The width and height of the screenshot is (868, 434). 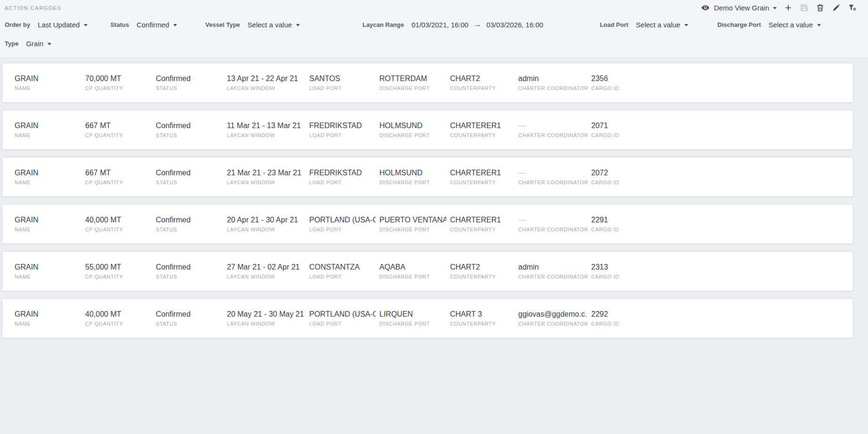 What do you see at coordinates (484, 271) in the screenshot?
I see `cargo-counterparty-field: CHART2 COUNTERPARTY` at bounding box center [484, 271].